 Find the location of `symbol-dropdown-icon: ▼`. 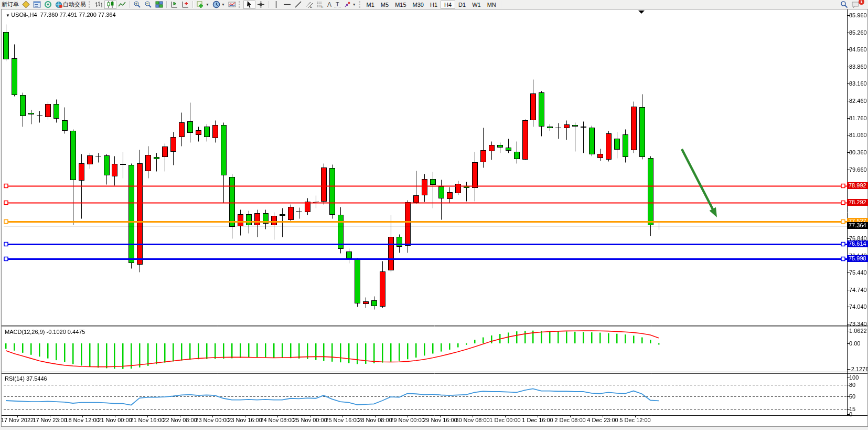

symbol-dropdown-icon: ▼ is located at coordinates (8, 16).